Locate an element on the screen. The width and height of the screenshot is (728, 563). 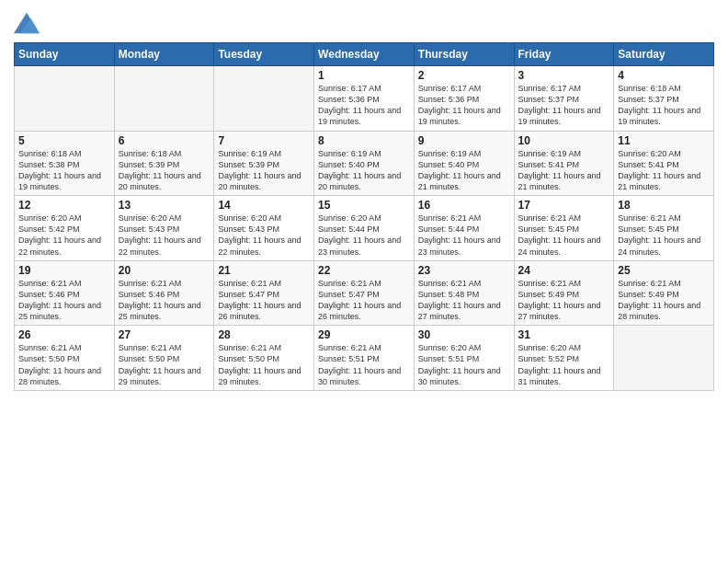
day-number: 18 is located at coordinates (664, 205).